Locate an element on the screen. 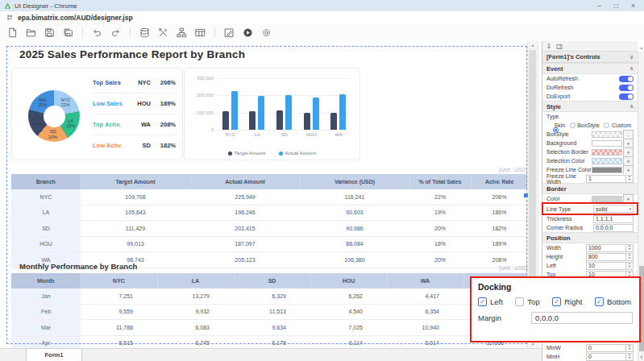  settings-icon is located at coordinates (266, 32).